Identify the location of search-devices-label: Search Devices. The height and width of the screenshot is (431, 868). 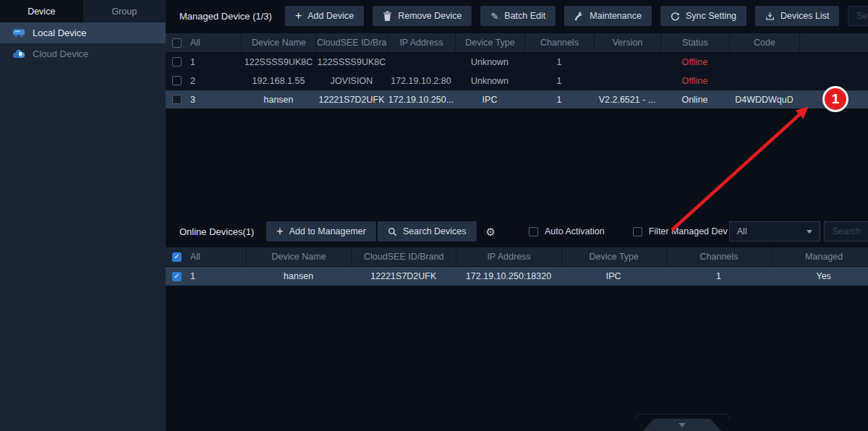
(435, 231).